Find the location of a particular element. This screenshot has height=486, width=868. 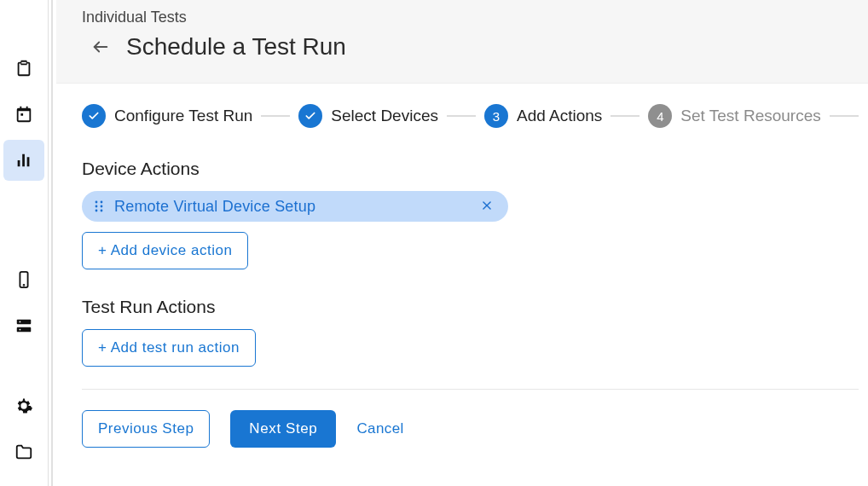

close-icon is located at coordinates (487, 206).